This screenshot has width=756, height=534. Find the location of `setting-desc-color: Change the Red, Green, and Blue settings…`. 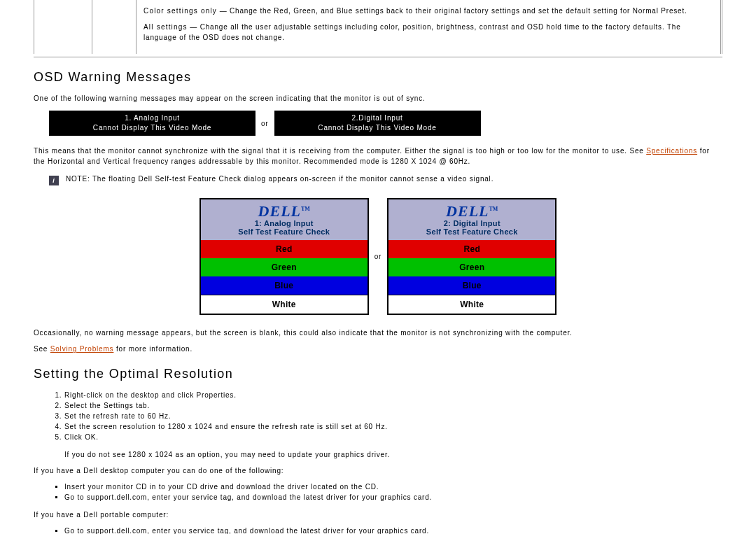

setting-desc-color: Change the Red, Green, and Blue settings… is located at coordinates (458, 11).